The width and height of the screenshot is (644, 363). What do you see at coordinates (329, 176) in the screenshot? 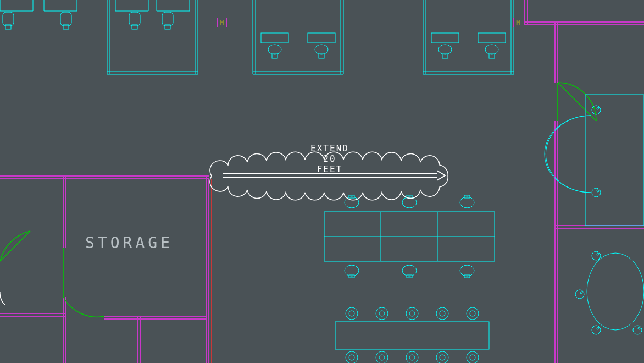
I see `revision-cloud-icon` at bounding box center [329, 176].